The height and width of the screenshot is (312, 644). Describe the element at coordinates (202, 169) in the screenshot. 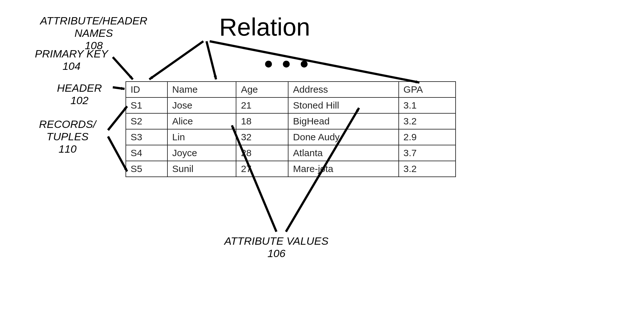

I see `cell: Sunil` at that location.